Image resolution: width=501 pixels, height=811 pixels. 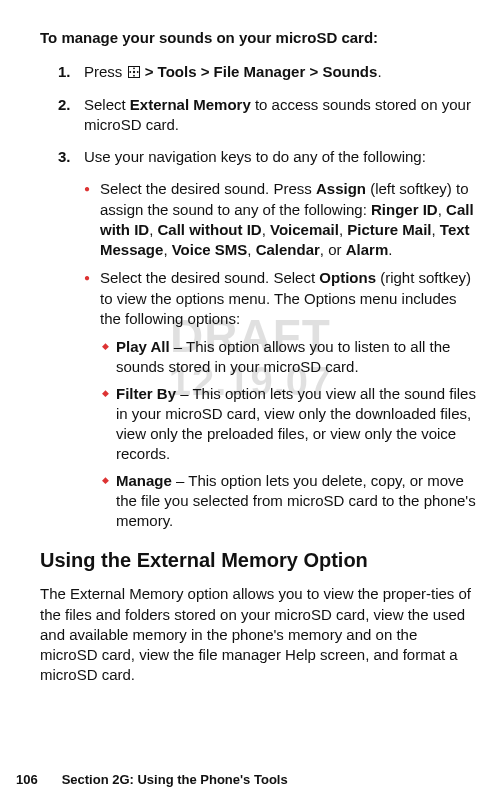 What do you see at coordinates (304, 230) in the screenshot?
I see `opt: Voicemail` at bounding box center [304, 230].